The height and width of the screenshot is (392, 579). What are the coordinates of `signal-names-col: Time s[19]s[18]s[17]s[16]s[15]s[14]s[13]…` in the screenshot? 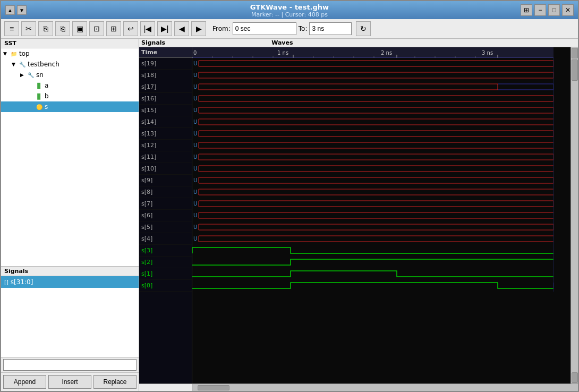 It's located at (166, 216).